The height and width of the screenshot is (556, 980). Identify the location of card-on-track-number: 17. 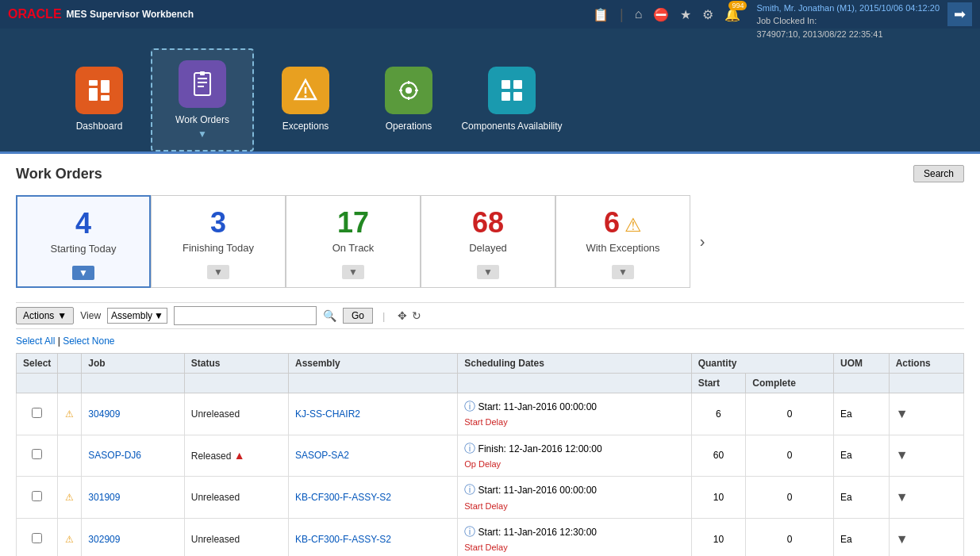
(353, 223).